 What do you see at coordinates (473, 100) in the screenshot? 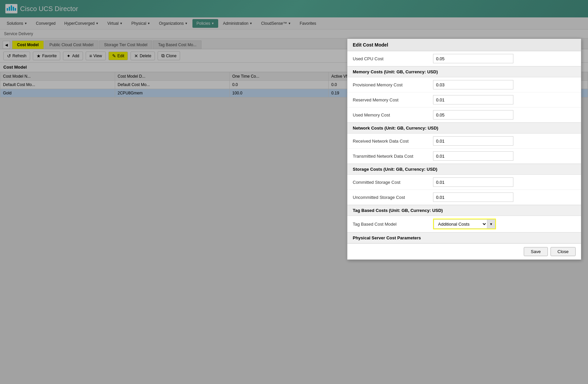
I see `reserved-memory-cost-input` at bounding box center [473, 100].